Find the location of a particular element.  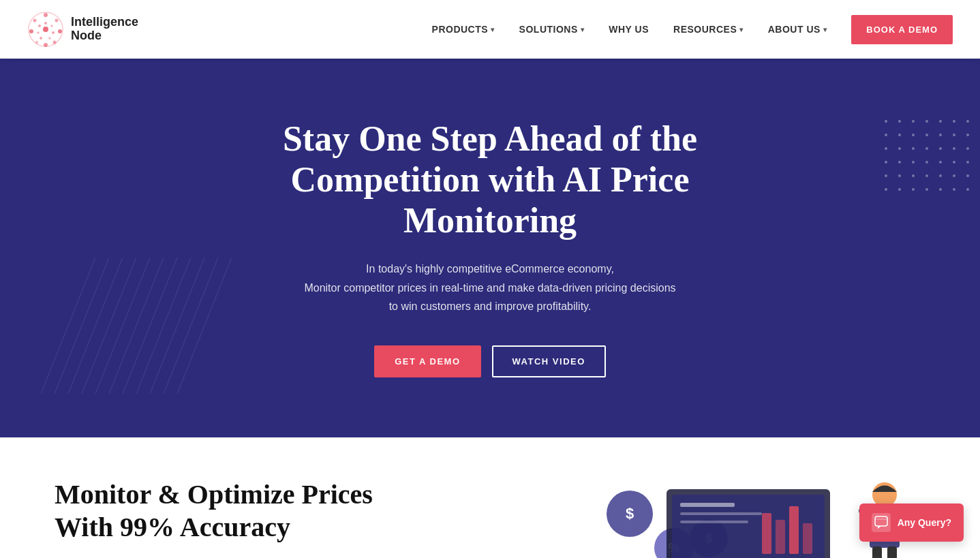

decorative-dots is located at coordinates (929, 157).